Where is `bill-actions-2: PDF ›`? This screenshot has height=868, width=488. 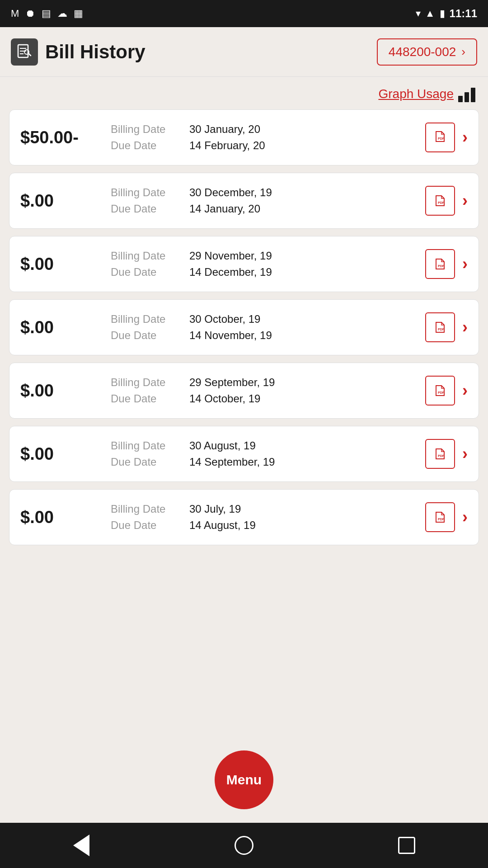
bill-actions-2: PDF › is located at coordinates (446, 264).